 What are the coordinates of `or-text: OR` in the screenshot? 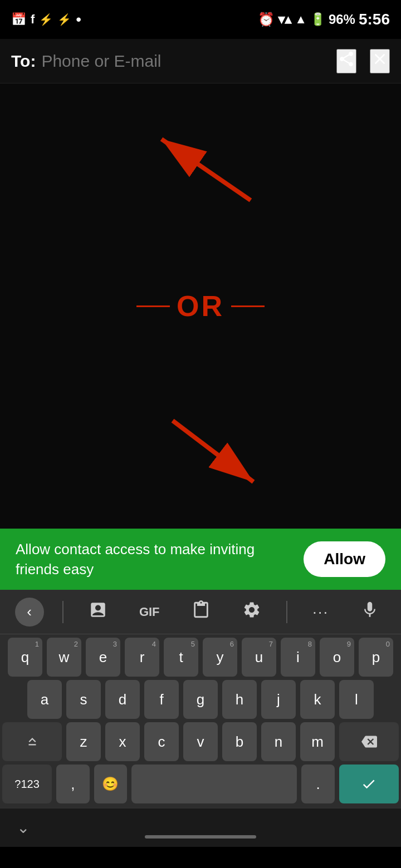 It's located at (200, 306).